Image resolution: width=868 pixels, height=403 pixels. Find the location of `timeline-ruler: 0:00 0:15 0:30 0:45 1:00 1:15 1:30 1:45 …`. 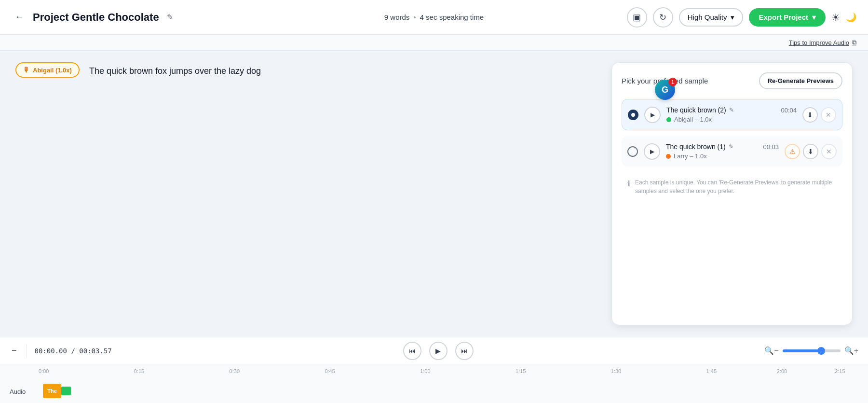

timeline-ruler: 0:00 0:15 0:30 0:45 1:00 1:15 1:30 1:45 … is located at coordinates (434, 372).